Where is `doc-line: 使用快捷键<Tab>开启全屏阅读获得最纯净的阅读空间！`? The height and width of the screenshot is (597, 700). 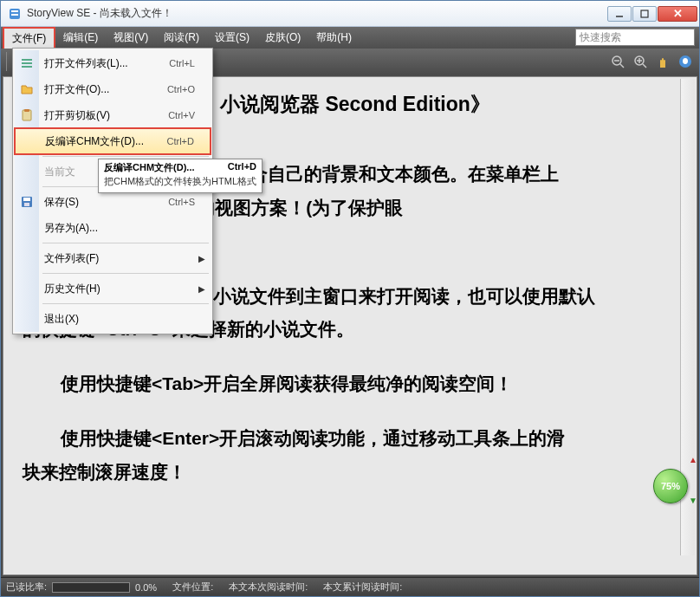
doc-line: 使用快捷键<Tab>开启全屏阅读获得最纯净的阅读空间！ is located at coordinates (350, 385).